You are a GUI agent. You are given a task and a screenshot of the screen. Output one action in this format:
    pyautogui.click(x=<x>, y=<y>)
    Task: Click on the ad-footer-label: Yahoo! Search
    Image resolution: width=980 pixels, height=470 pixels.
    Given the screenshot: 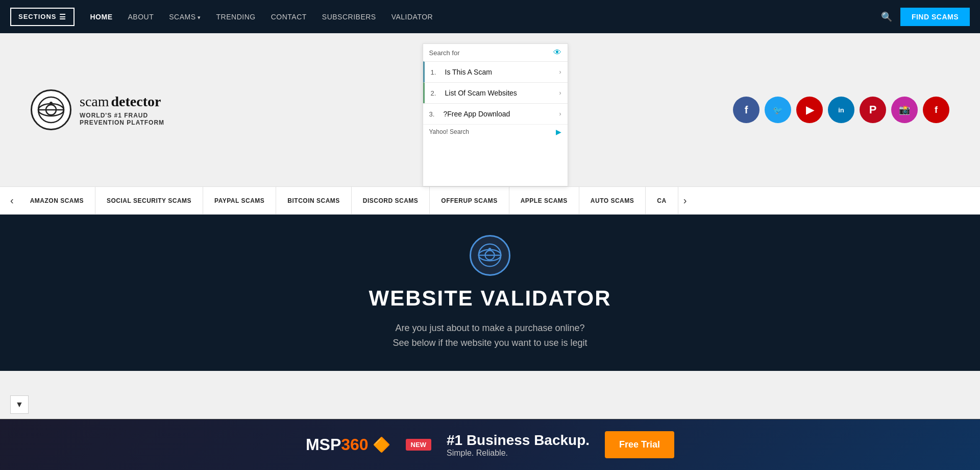 What is the action you would take?
    pyautogui.click(x=449, y=132)
    